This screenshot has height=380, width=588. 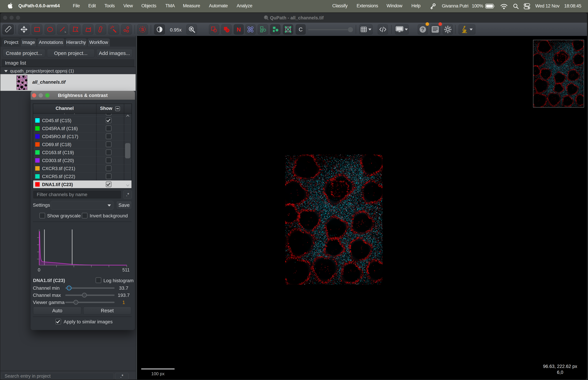 What do you see at coordinates (126, 270) in the screenshot?
I see `svg-text: 511` at bounding box center [126, 270].